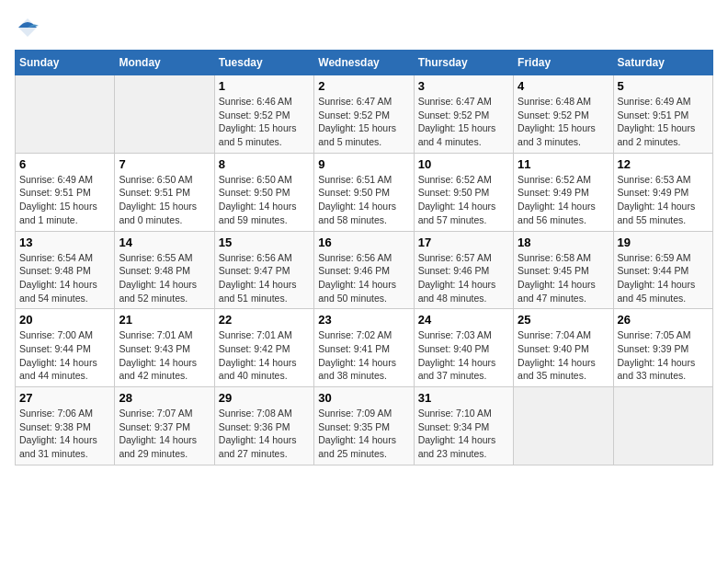  I want to click on day-number: 11, so click(563, 164).